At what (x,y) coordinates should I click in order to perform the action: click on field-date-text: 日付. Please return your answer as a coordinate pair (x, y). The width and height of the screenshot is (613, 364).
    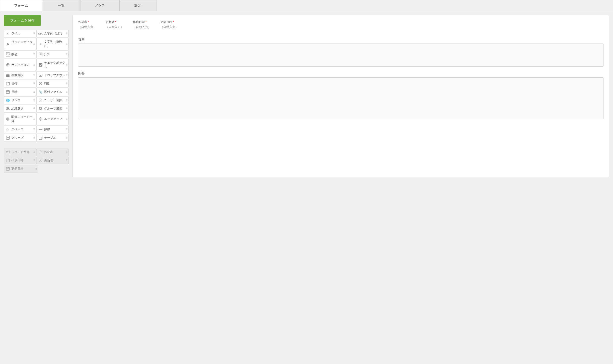
    Looking at the image, I should click on (14, 83).